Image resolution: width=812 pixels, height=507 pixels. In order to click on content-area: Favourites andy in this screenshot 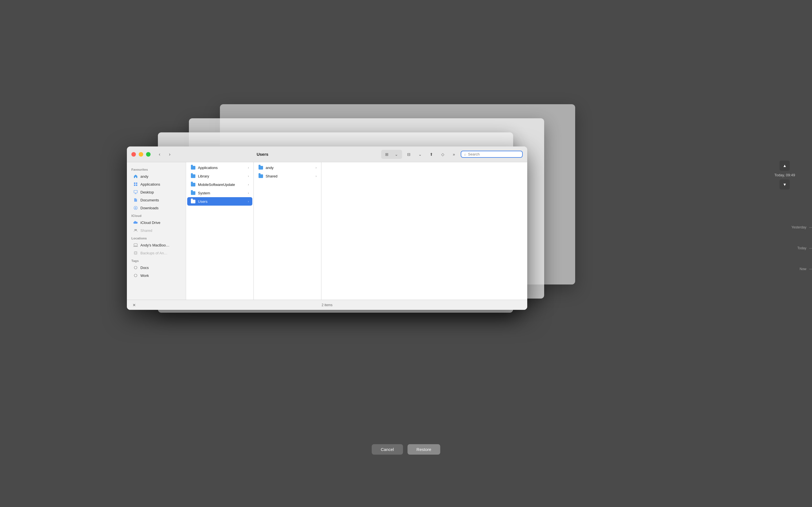, I will do `click(327, 231)`.